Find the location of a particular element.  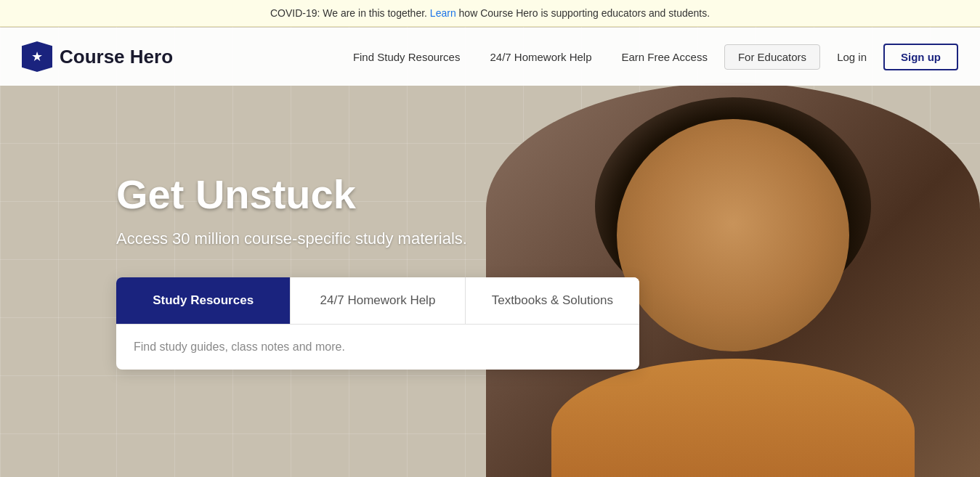

hero-title: Get Unstuck is located at coordinates (548, 195).